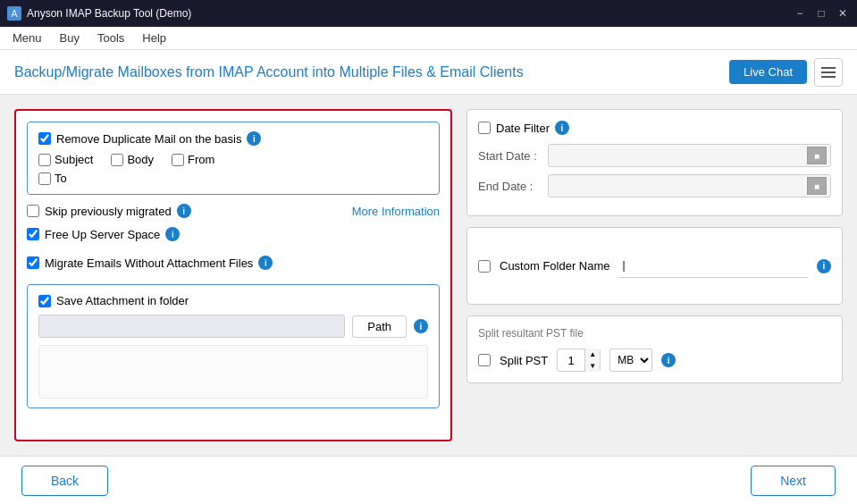 The image size is (857, 504). What do you see at coordinates (654, 349) in the screenshot?
I see `split-pst-box: Split resultant PST file Split PST ▲ ▼ M…` at bounding box center [654, 349].